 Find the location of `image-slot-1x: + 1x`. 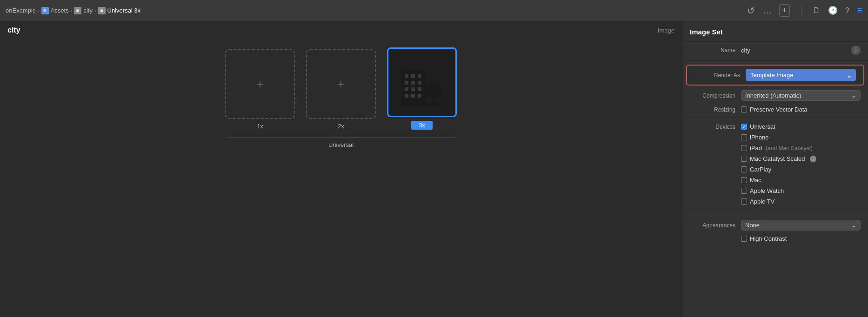

image-slot-1x: + 1x is located at coordinates (260, 89).